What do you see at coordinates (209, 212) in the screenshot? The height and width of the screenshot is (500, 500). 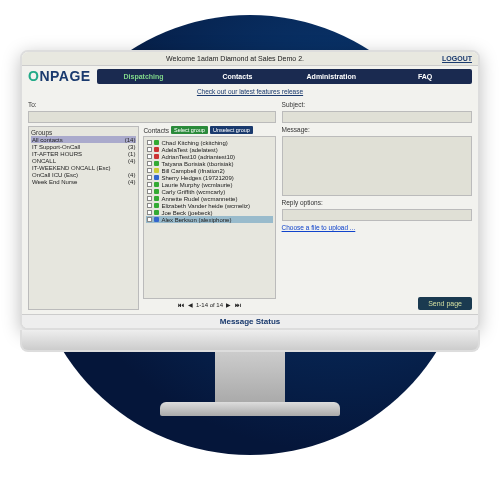 I see `contact-row: Joe Beck (joebeck)` at bounding box center [209, 212].